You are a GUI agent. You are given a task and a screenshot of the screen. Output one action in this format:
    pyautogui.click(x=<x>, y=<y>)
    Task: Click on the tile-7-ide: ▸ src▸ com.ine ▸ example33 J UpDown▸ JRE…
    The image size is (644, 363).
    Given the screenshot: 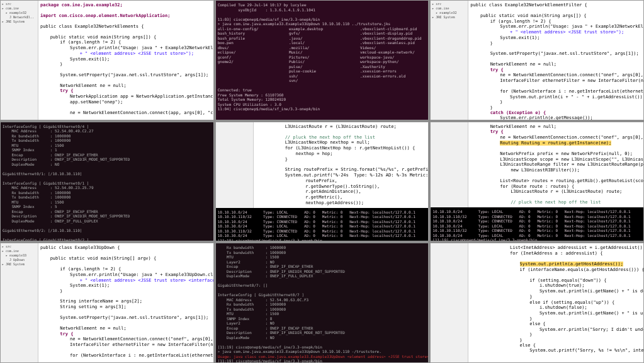 What is the action you would take?
    pyautogui.click(x=107, y=302)
    